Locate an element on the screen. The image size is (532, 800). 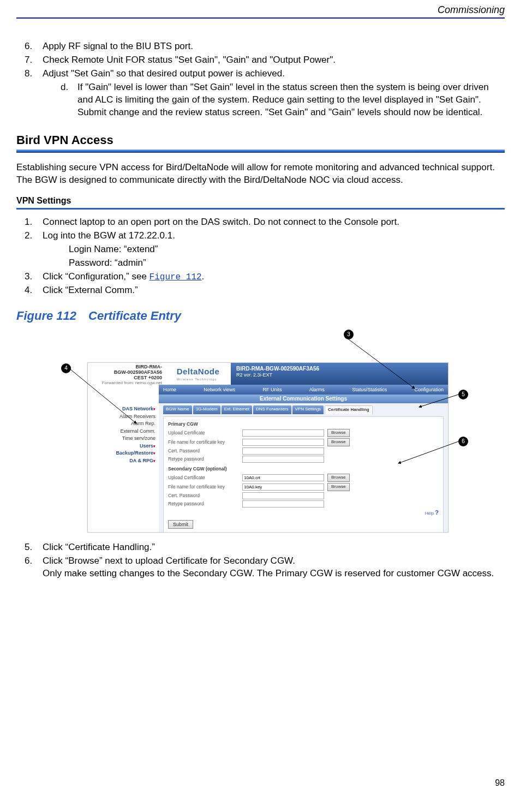
vpn-step-1: Connect laptop to an open port on the DA… is located at coordinates (270, 223).